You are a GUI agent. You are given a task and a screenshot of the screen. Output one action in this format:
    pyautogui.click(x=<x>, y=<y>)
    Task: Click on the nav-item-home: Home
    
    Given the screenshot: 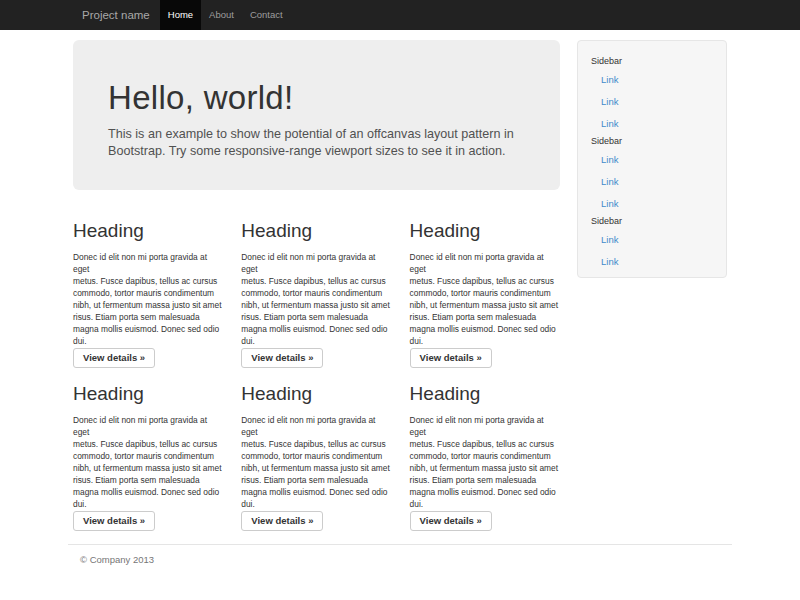 What is the action you would take?
    pyautogui.click(x=180, y=15)
    